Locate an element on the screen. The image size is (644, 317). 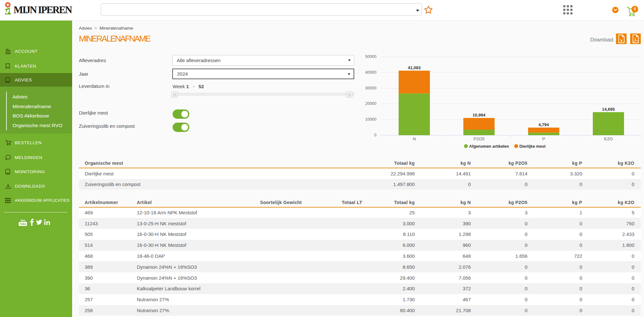
svg-text: Afgenomen artikelen is located at coordinates (489, 146).